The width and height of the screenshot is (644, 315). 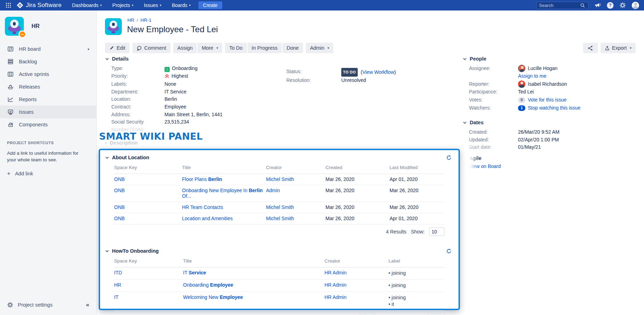 What do you see at coordinates (87, 5) in the screenshot?
I see `menu-dashboards: Dashboards ▾` at bounding box center [87, 5].